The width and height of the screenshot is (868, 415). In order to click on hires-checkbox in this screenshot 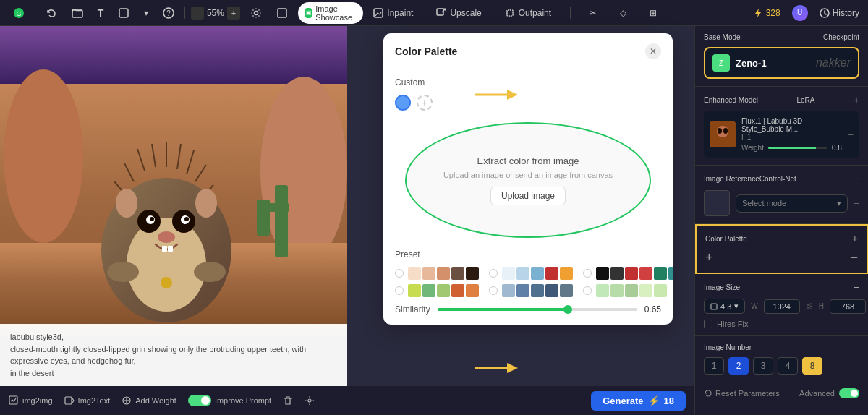, I will do `click(708, 324)`.